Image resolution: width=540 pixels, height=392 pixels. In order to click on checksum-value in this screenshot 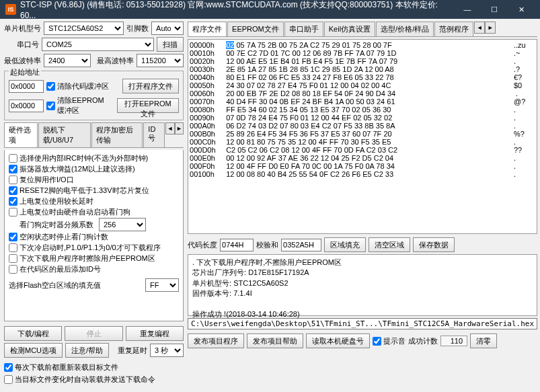, I will do `click(301, 245)`.